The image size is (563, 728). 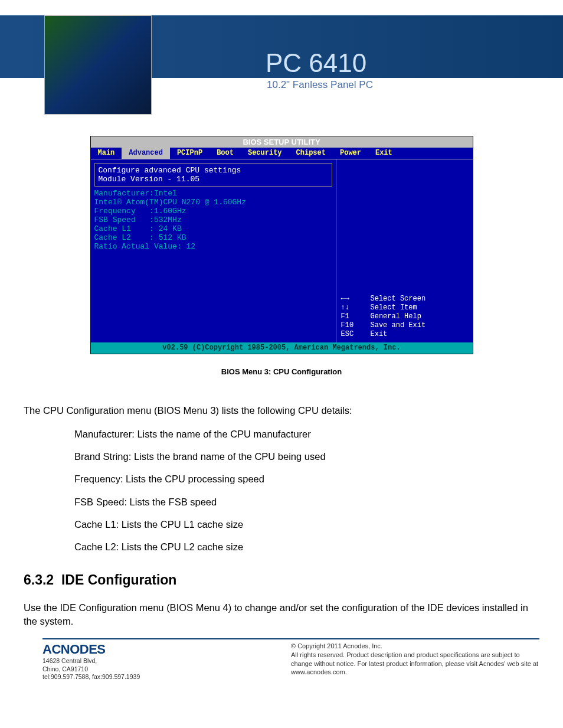 What do you see at coordinates (282, 410) in the screenshot?
I see `intro-paragraph: The CPU Configuration menu (BIOS Menu 3)…` at bounding box center [282, 410].